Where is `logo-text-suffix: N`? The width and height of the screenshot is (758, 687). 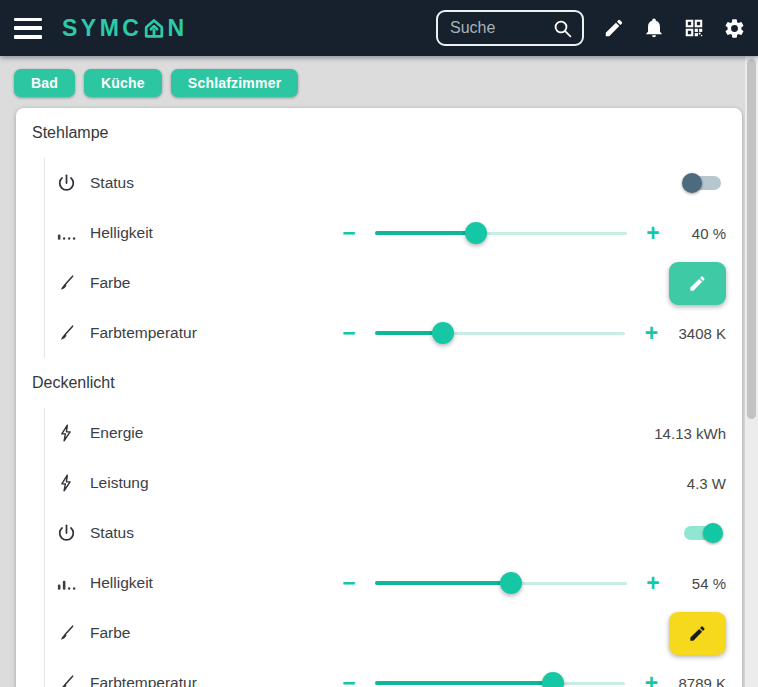 logo-text-suffix: N is located at coordinates (177, 28).